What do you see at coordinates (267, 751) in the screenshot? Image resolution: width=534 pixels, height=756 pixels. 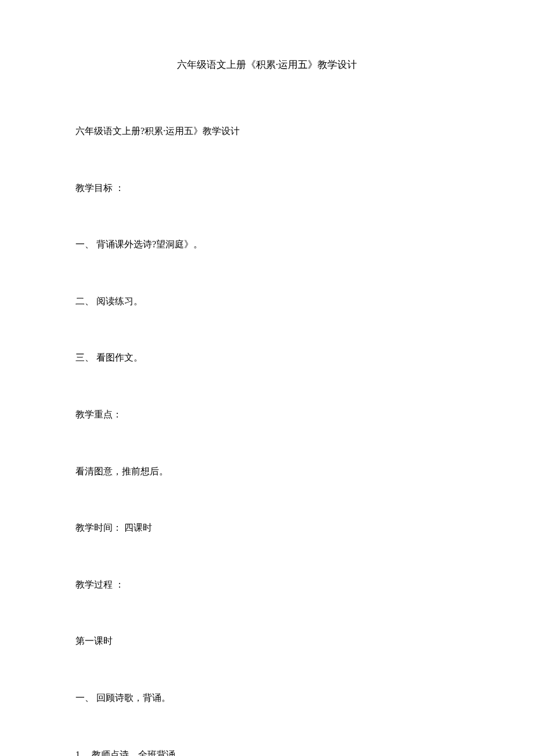 I see `paragraph-item-1: 1、 教师点诗，全班背诵。` at bounding box center [267, 751].